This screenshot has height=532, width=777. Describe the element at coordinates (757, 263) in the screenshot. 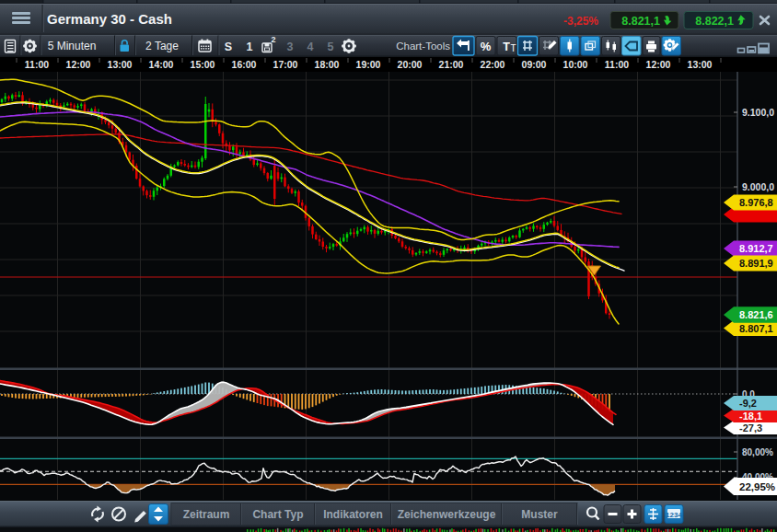

I see `svg-text: 8.891,9` at that location.